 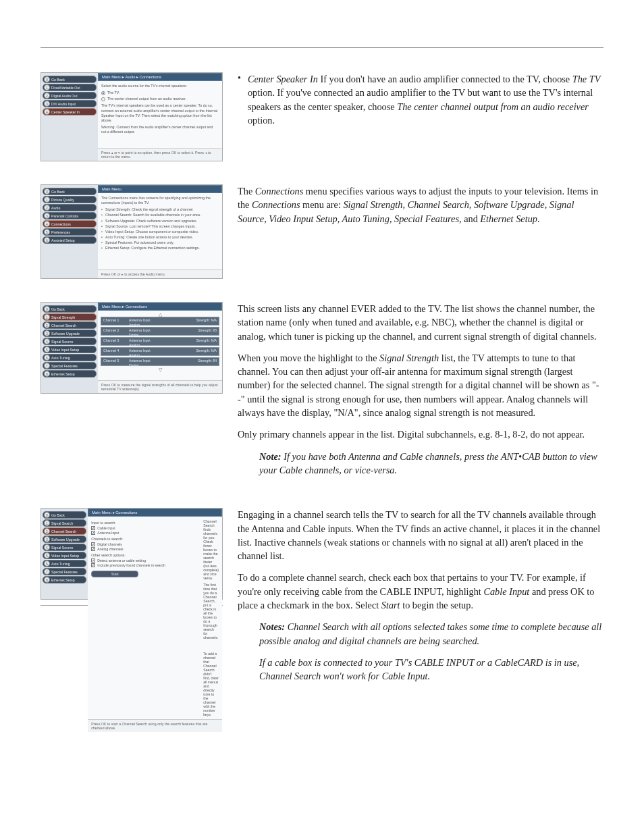 What do you see at coordinates (132, 232) in the screenshot?
I see `screenshot-connections-menu: 0Go Back 1Picture Quality 2Audio 3Parent…` at bounding box center [132, 232].